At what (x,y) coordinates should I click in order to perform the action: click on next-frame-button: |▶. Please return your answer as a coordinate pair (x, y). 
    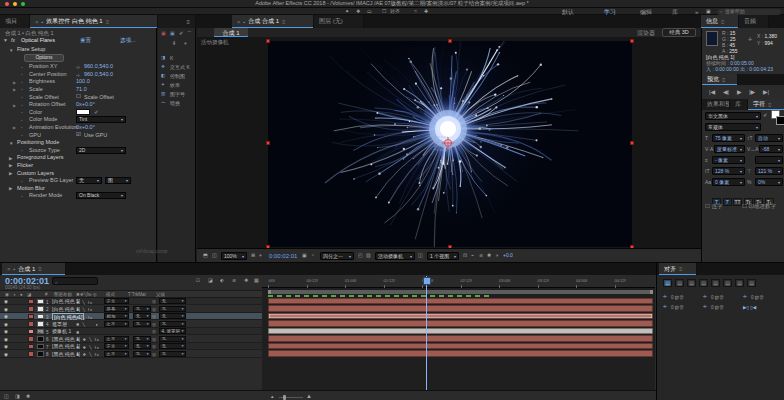
    Looking at the image, I should click on (752, 92).